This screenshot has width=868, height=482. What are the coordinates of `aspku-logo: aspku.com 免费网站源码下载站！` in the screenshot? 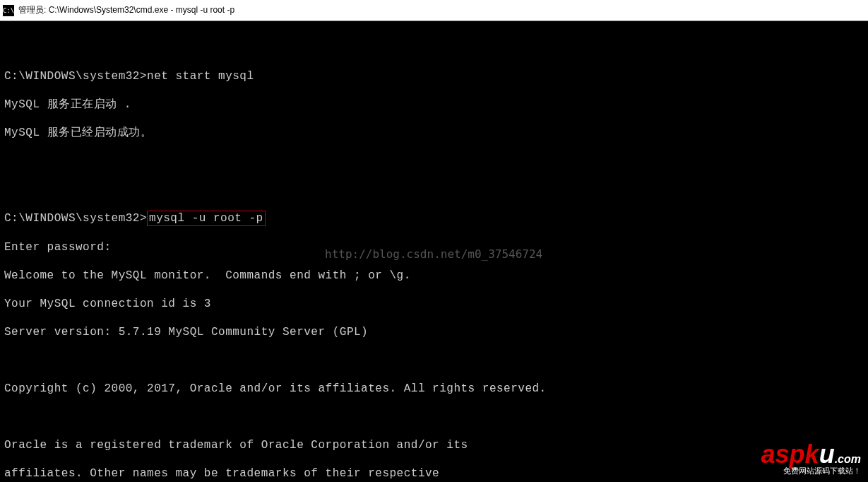 It's located at (811, 459).